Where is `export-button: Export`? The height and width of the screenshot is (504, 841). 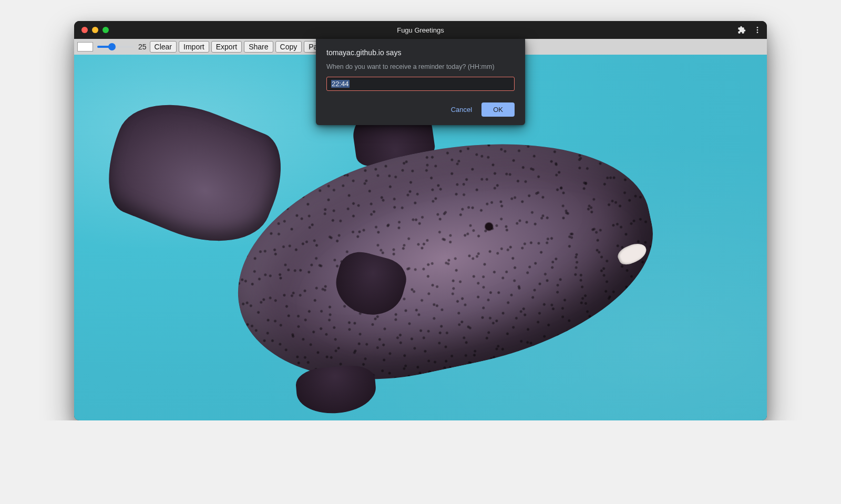 export-button: Export is located at coordinates (227, 47).